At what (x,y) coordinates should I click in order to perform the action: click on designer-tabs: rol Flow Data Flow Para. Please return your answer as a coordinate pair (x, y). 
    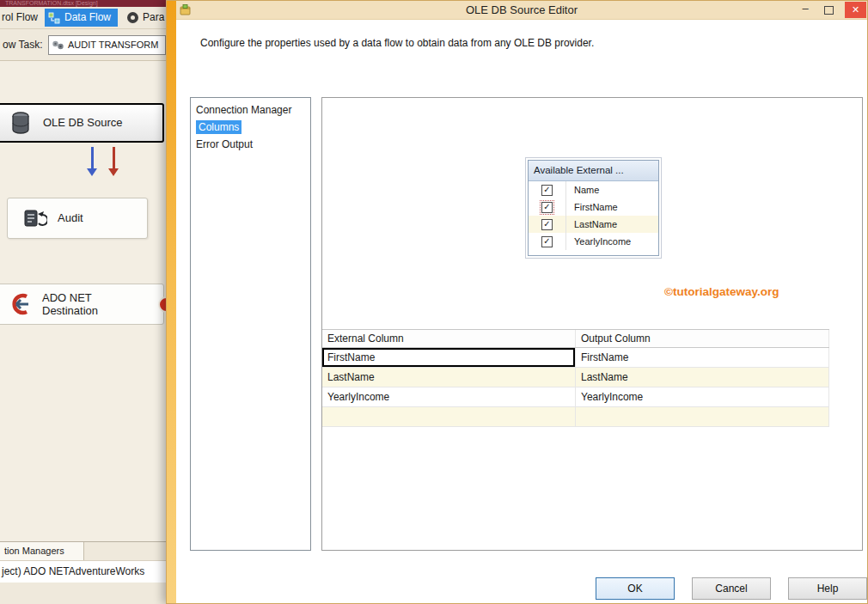
    Looking at the image, I should click on (83, 18).